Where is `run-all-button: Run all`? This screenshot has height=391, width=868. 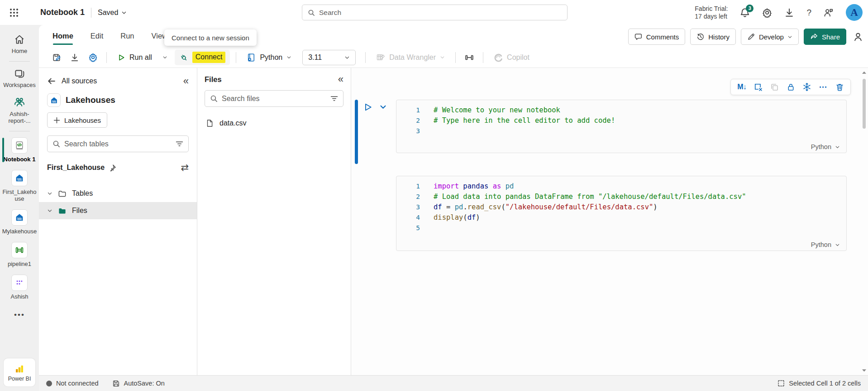
run-all-button: Run all is located at coordinates (142, 58).